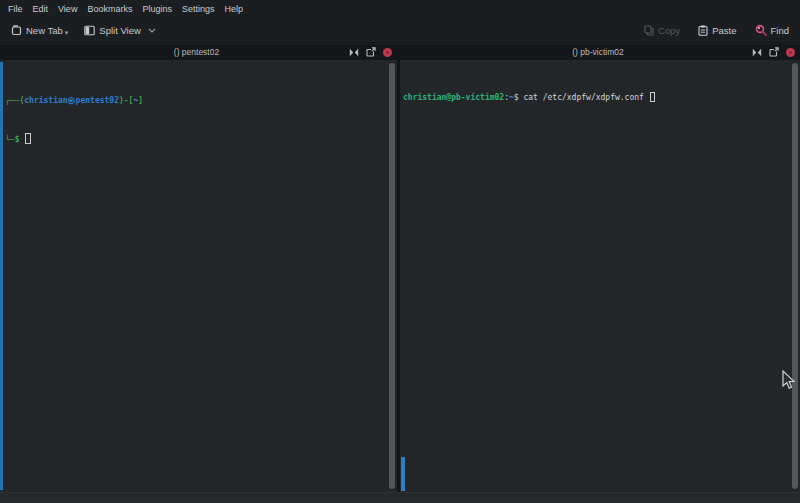 This screenshot has width=800, height=503. I want to click on paste-icon, so click(703, 30).